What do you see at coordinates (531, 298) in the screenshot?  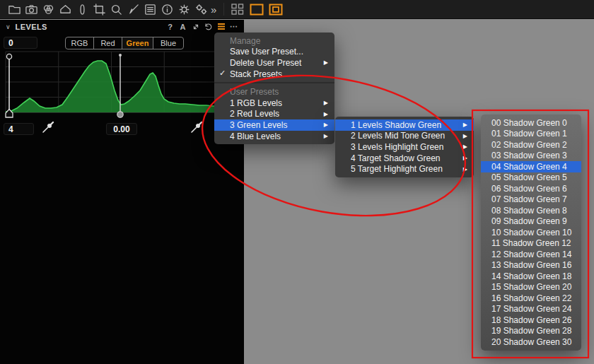 I see `shadow-value-item: 16 Shadow Green 22` at bounding box center [531, 298].